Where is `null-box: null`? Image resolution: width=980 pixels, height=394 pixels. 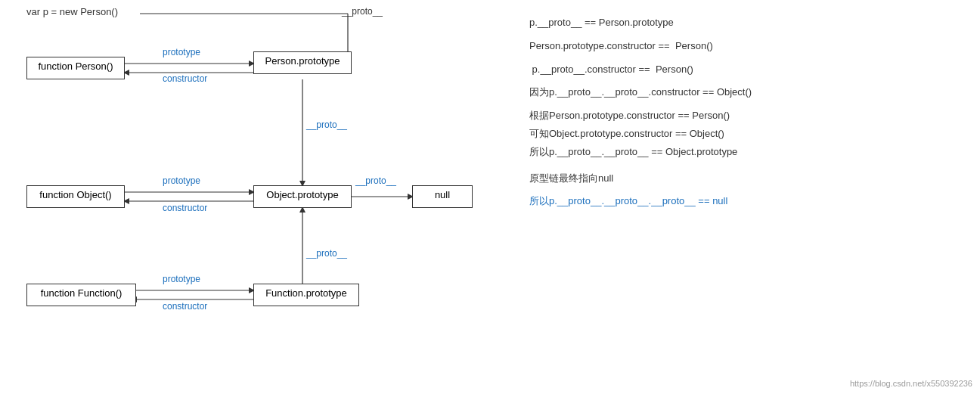 null-box: null is located at coordinates (442, 197).